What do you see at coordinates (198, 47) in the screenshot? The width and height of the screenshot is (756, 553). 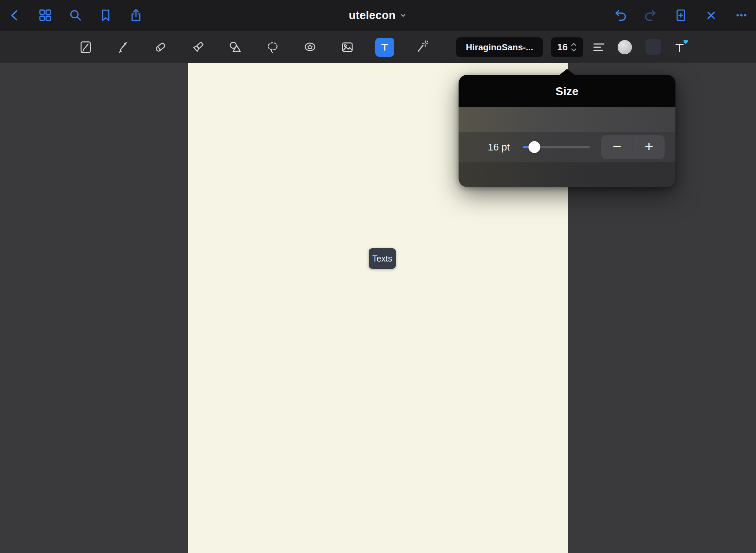 I see `highlighter-tool-button` at bounding box center [198, 47].